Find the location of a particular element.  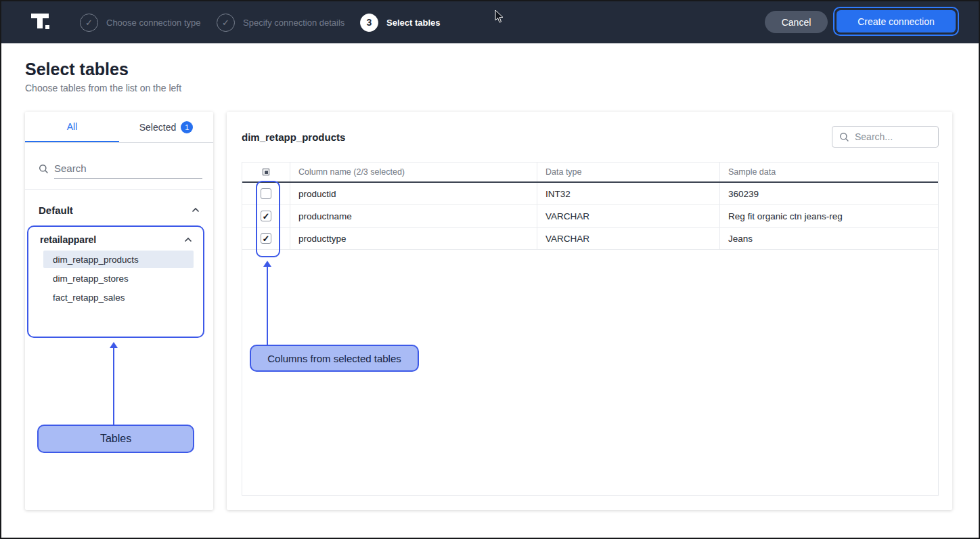

step-select-tables: 3 Select tables is located at coordinates (401, 22).